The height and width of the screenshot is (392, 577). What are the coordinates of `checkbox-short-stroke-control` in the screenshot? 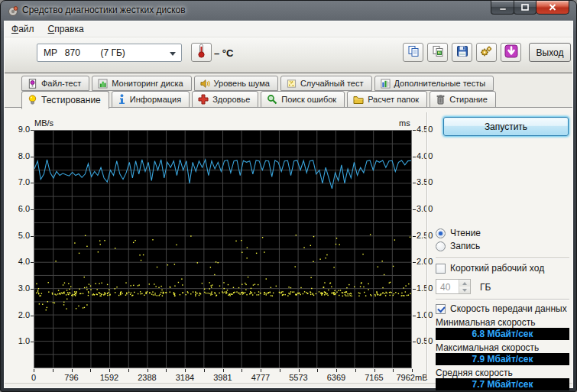 It's located at (440, 269).